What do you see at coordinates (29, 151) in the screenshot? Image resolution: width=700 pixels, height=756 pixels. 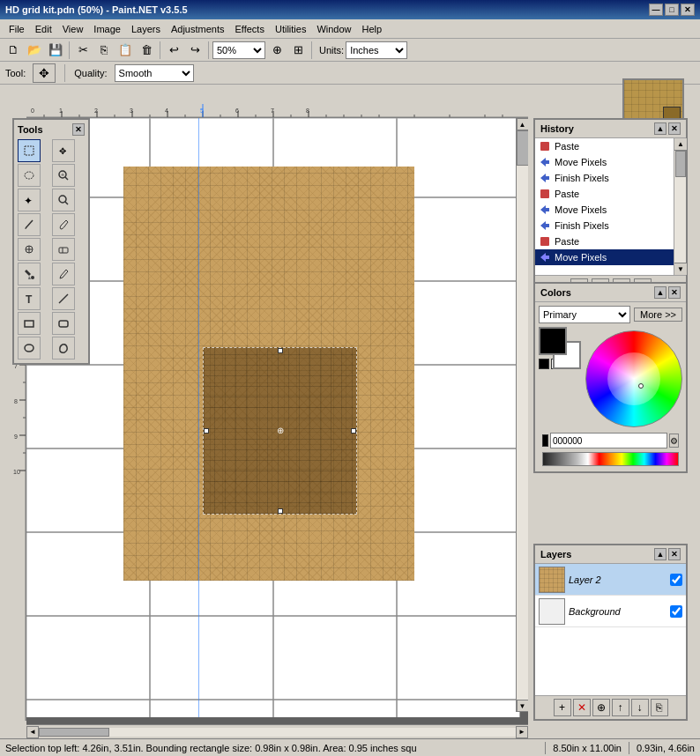 I see `tool-rectangle-select` at bounding box center [29, 151].